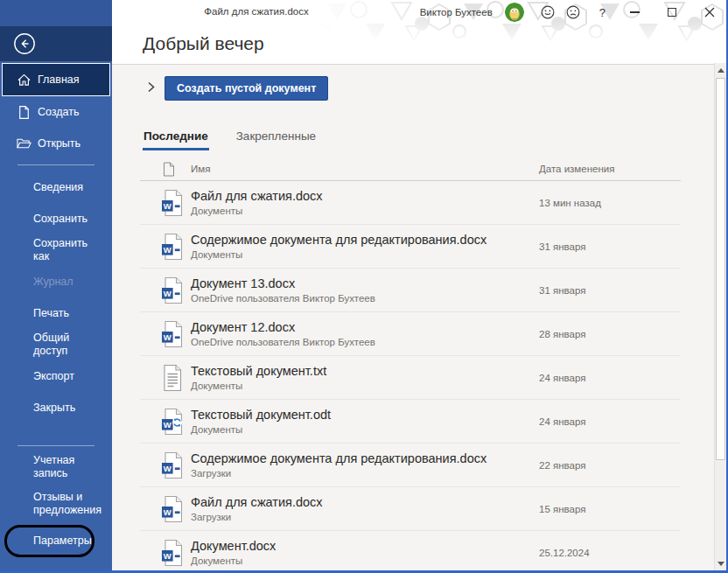 This screenshot has width=728, height=573. I want to click on text-file-icon, so click(172, 378).